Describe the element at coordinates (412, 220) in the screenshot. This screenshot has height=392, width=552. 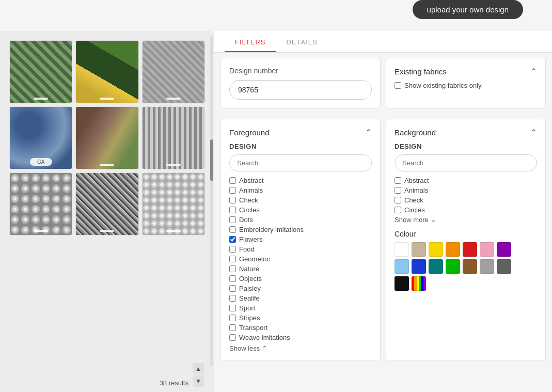
I see `show-more-label: Show more` at that location.